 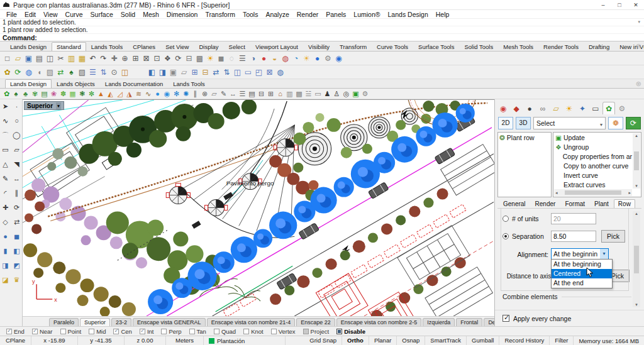 I want to click on lands-design-button-wall: ▩, so click(x=299, y=94).